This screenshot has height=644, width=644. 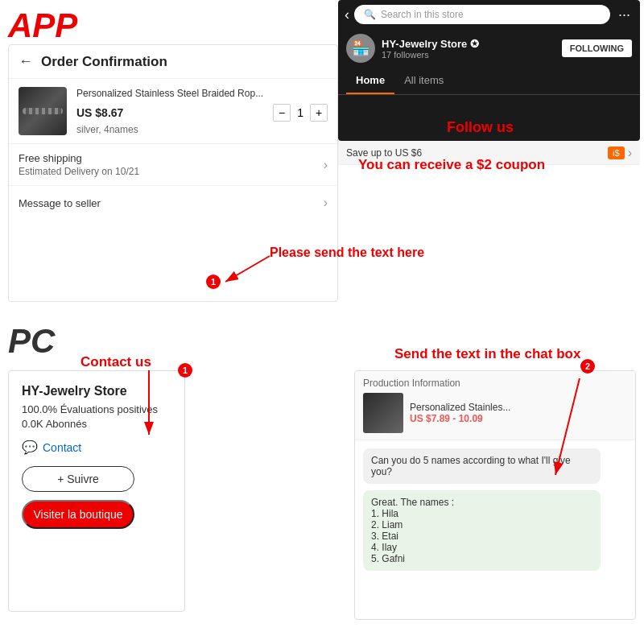 What do you see at coordinates (617, 153) in the screenshot?
I see `coupon-badge: i$` at bounding box center [617, 153].